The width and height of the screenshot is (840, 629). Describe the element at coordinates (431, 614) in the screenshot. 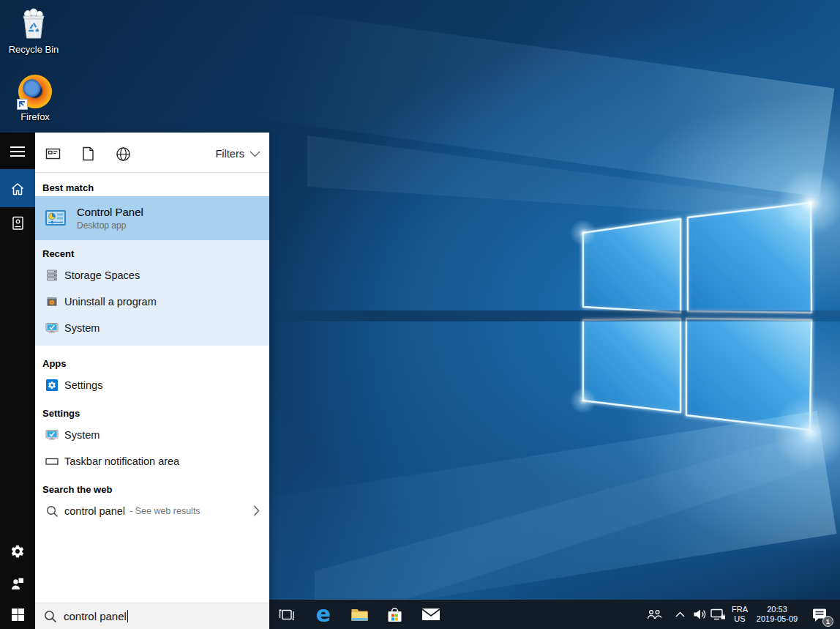

I see `mail-icon` at that location.